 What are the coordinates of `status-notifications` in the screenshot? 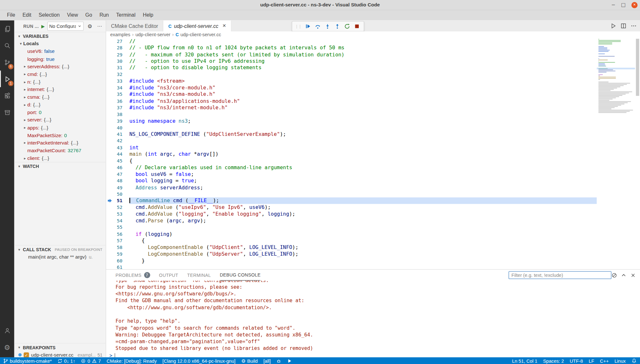 It's located at (634, 361).